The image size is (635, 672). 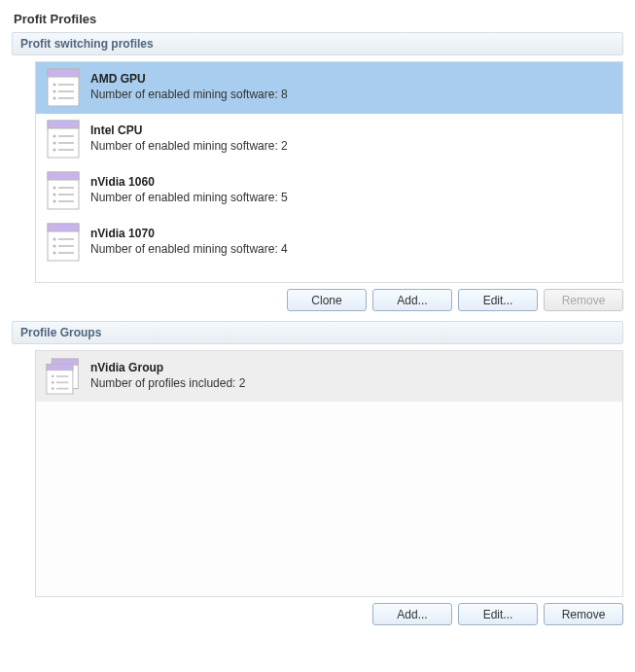 I want to click on profile-list-item: nVidia 1070Number of enabled mining soft…, so click(x=329, y=243).